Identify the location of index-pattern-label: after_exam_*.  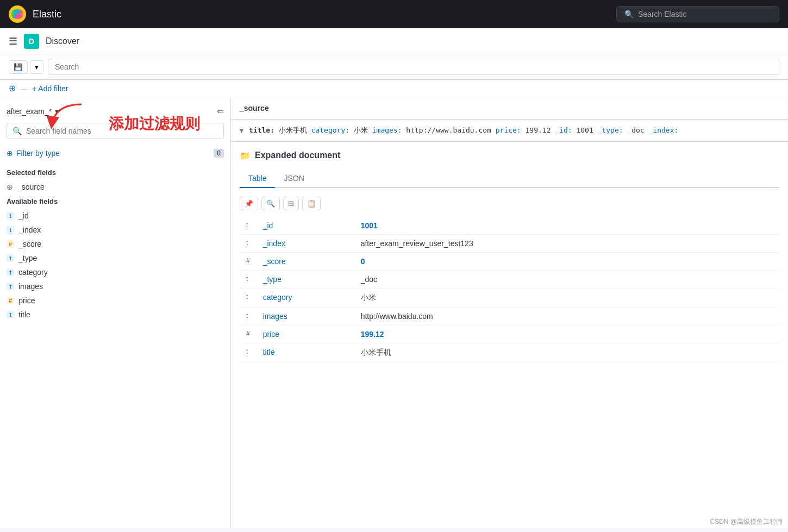
(29, 111).